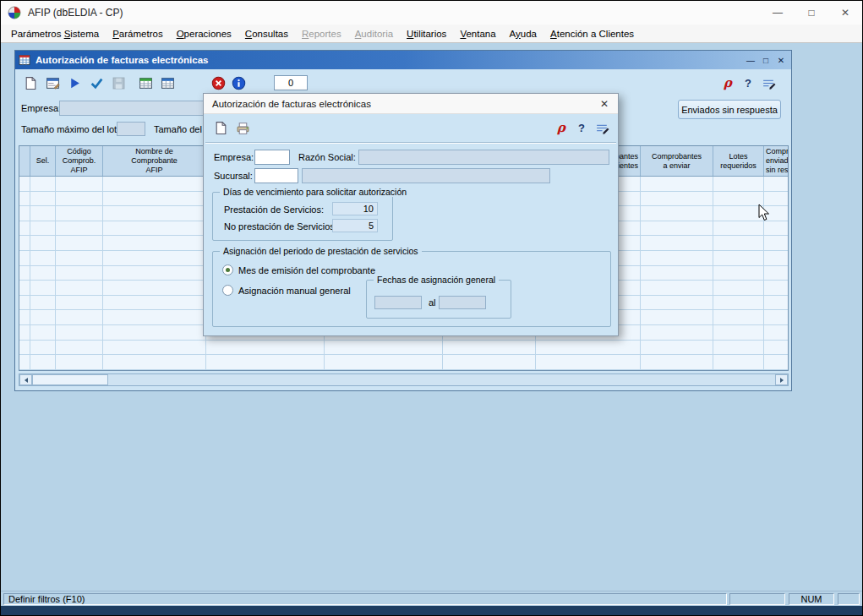  Describe the element at coordinates (483, 157) in the screenshot. I see `razon-social-field` at that location.